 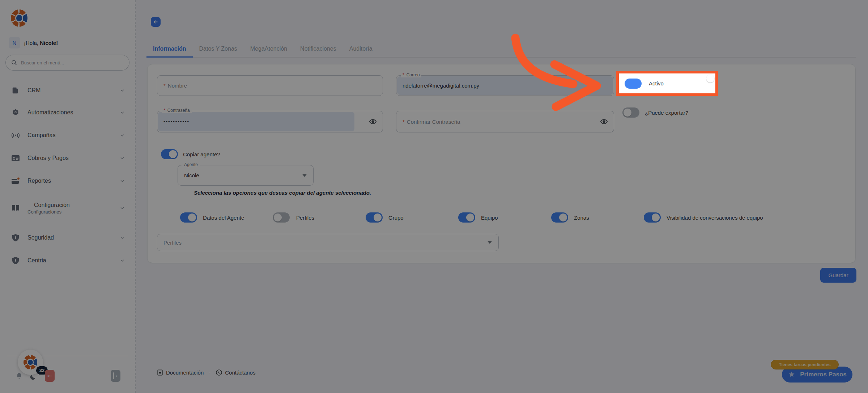 What do you see at coordinates (68, 208) in the screenshot?
I see `sidebar-item-configuracion: Configuración Configuraciones` at bounding box center [68, 208].